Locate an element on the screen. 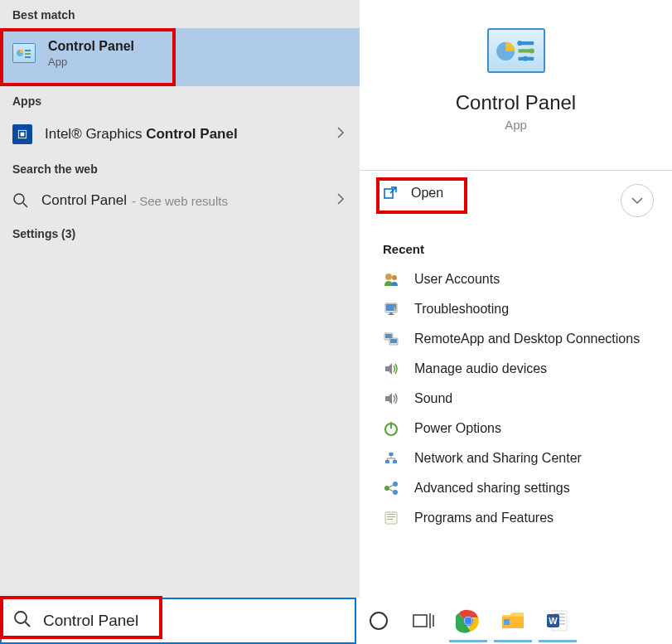  launch-icon is located at coordinates (390, 193).